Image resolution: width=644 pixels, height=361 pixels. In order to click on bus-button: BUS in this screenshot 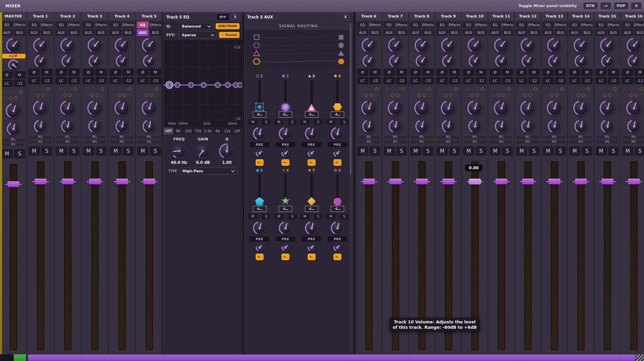, I will do `click(534, 33)`.